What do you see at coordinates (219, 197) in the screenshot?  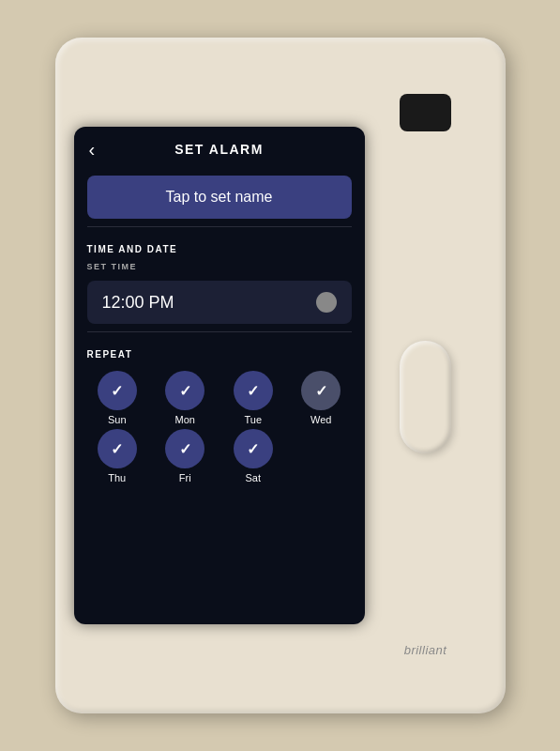 I see `set-name-button: Tap to set name` at bounding box center [219, 197].